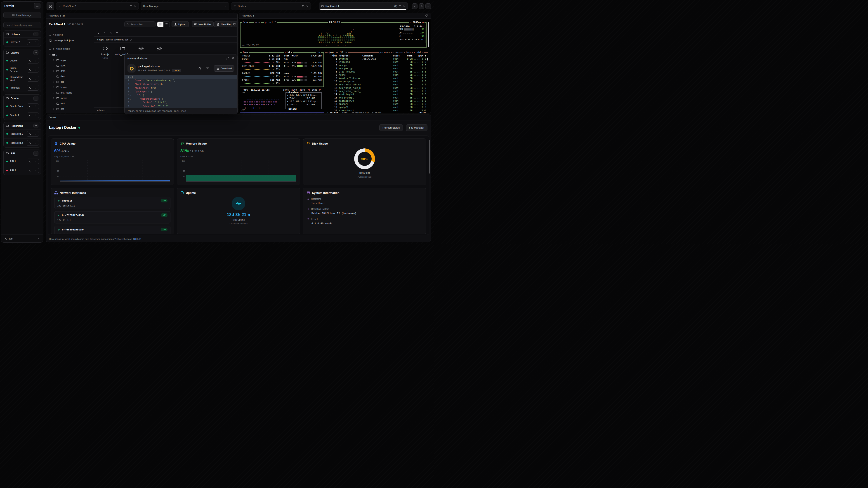  I want to click on tools-button, so click(421, 6).